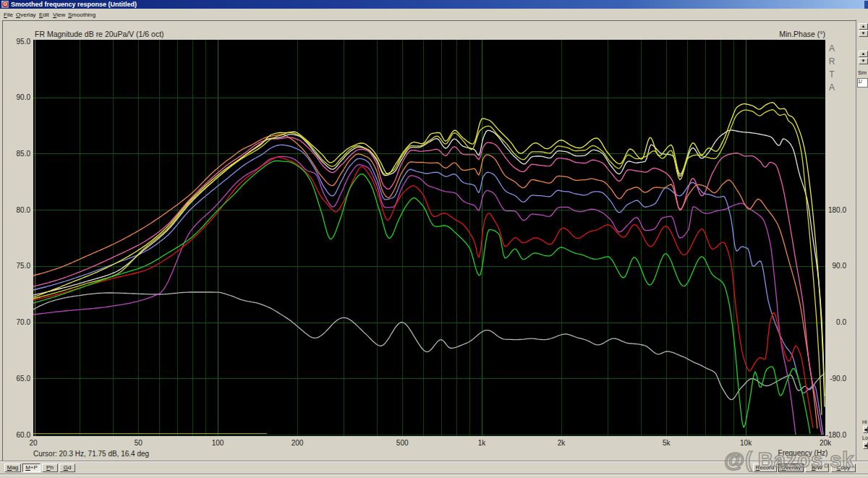 This screenshot has width=868, height=478. What do you see at coordinates (91, 454) in the screenshot?
I see `svg-text:Cursor: 20.3 Hz, 71.75 dB, 16.: Cursor: 20.3 Hz, 71.75 dB, 16.4 deg` at bounding box center [91, 454].